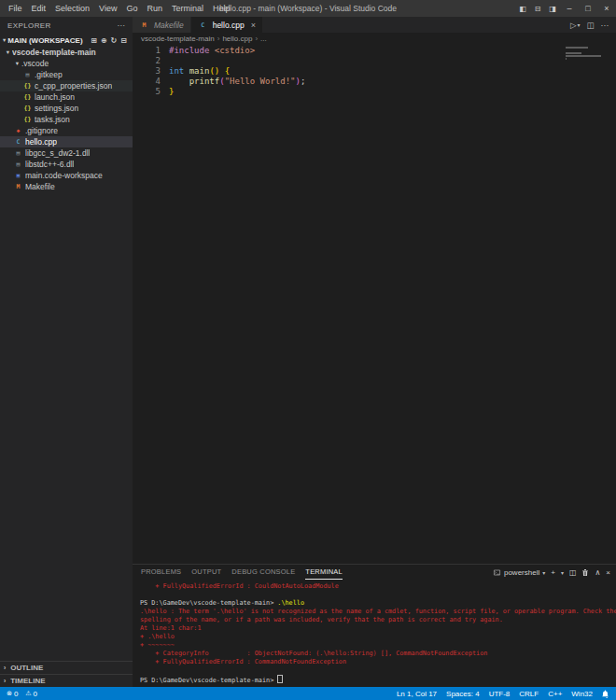 Image resolution: width=616 pixels, height=700 pixels. I want to click on terminal-icon, so click(497, 573).